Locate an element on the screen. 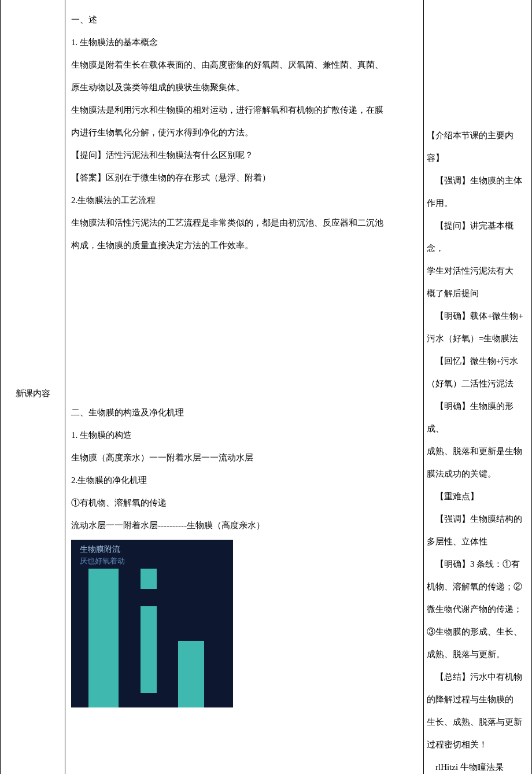 The width and height of the screenshot is (532, 774). diagram-label: 生物膜附流 is located at coordinates (100, 550).